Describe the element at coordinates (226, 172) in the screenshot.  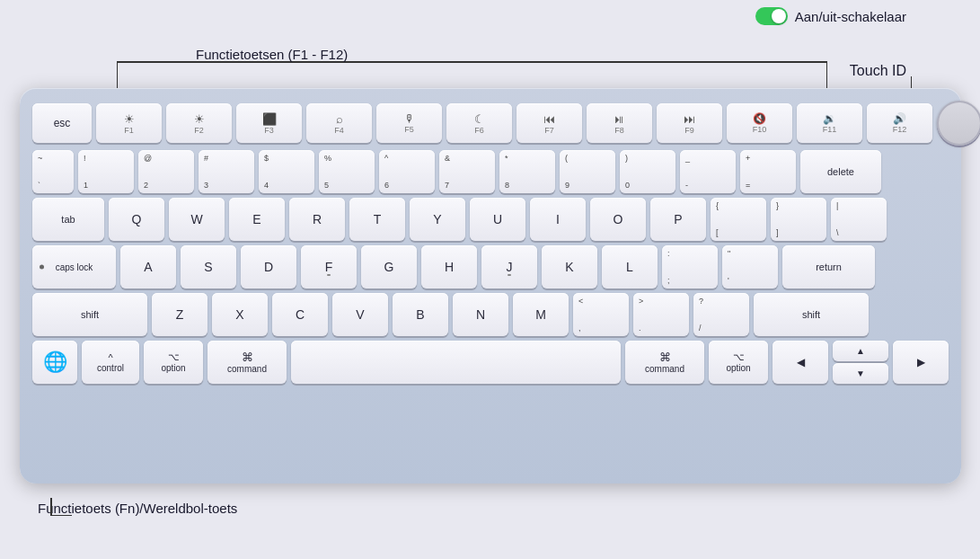
I see `key-3: # 3` at that location.